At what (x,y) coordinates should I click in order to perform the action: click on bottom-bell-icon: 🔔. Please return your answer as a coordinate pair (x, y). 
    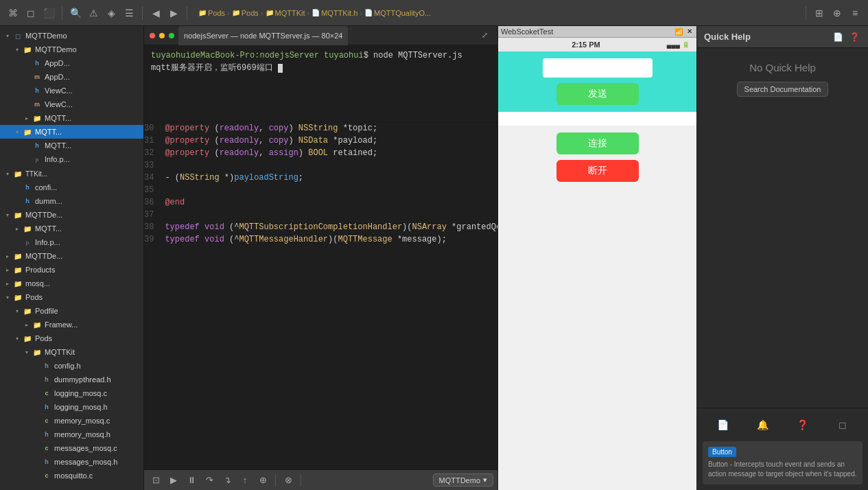
    Looking at the image, I should click on (762, 425).